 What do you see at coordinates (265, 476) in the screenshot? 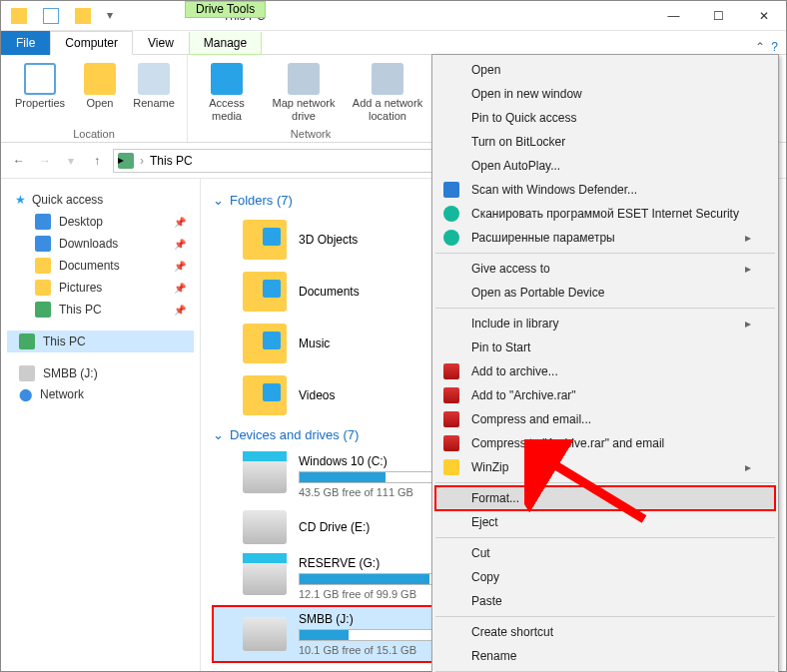
I see `drive-icon` at bounding box center [265, 476].